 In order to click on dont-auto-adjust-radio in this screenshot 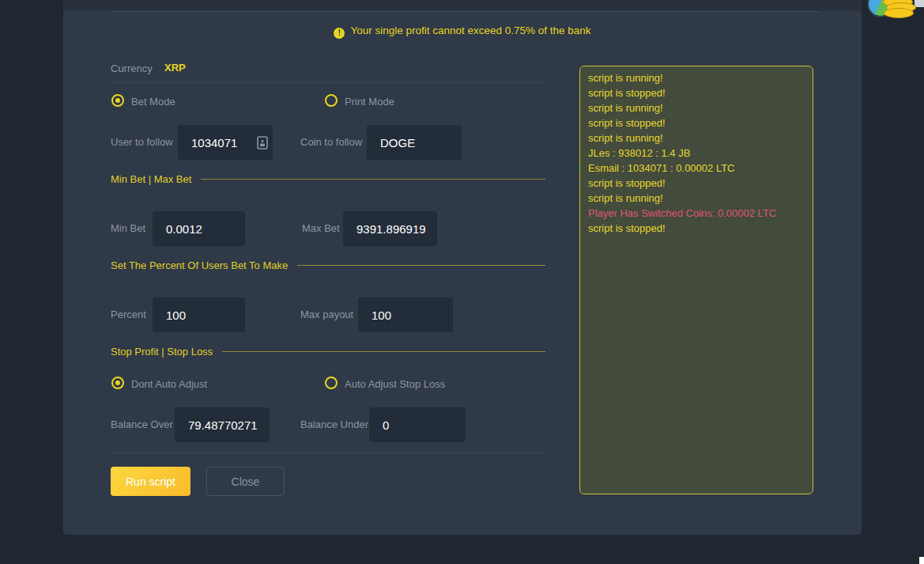, I will do `click(118, 383)`.